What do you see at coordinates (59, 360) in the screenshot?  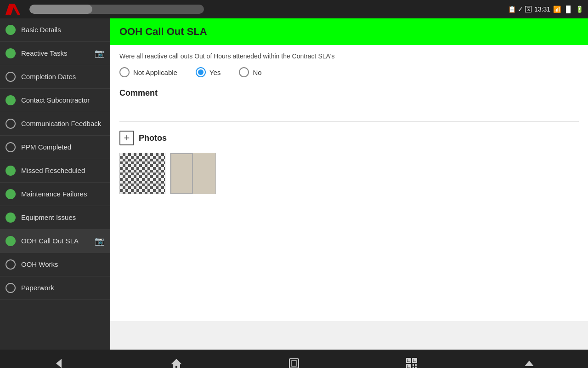 I see `back-button` at bounding box center [59, 360].